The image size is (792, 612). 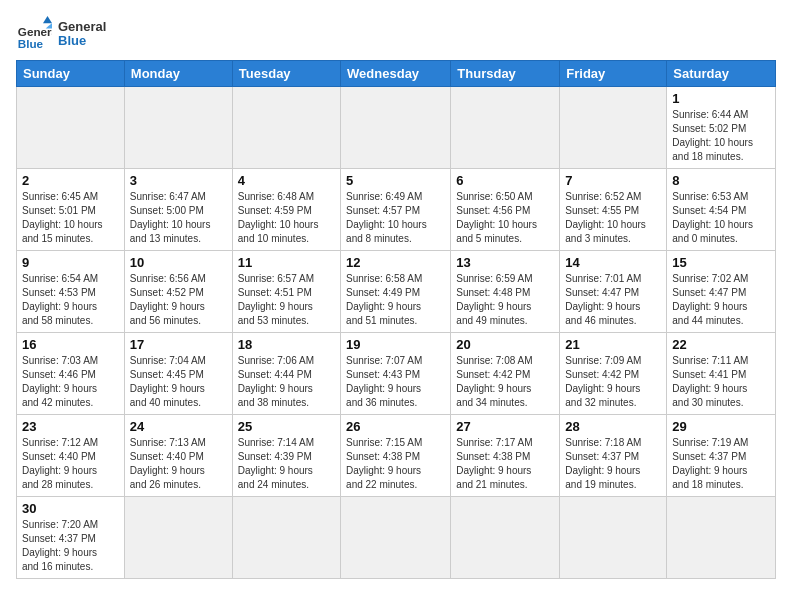 What do you see at coordinates (286, 74) in the screenshot?
I see `calendar-day-header: Tuesday` at bounding box center [286, 74].